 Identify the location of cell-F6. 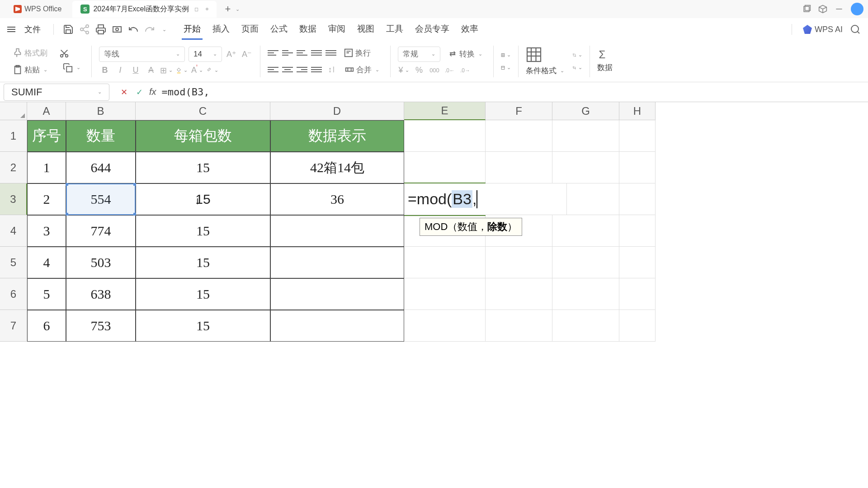
(519, 294).